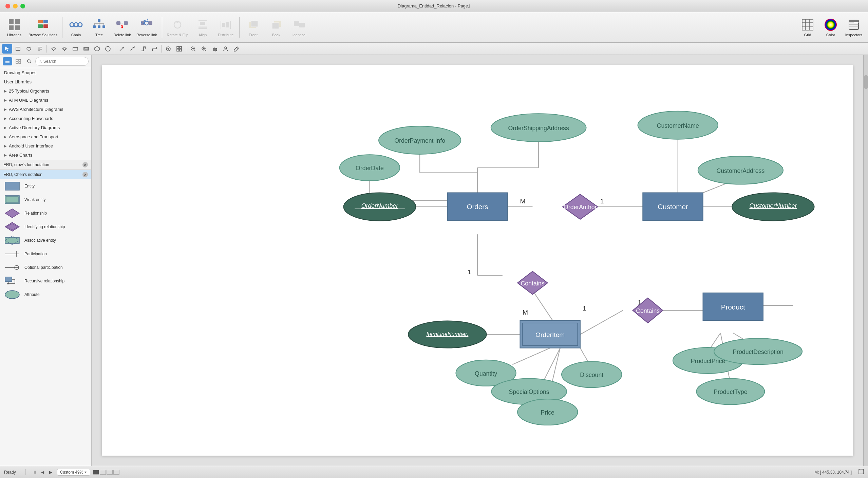 This screenshot has height=478, width=868. What do you see at coordinates (76, 27) in the screenshot?
I see `toolbar-chain: Chain` at bounding box center [76, 27].